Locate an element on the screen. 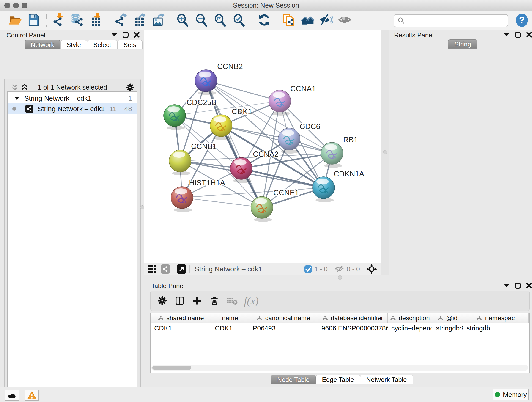 This screenshot has height=402, width=532. table-header-row: shared namenamecanonical namedatabase id… is located at coordinates (340, 318).